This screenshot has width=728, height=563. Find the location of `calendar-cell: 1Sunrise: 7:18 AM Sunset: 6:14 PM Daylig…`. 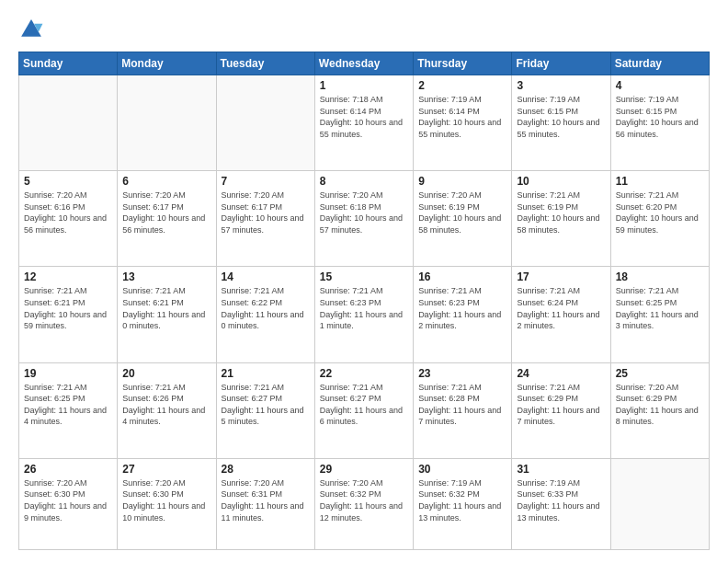

calendar-cell: 1Sunrise: 7:18 AM Sunset: 6:14 PM Daylig… is located at coordinates (364, 123).